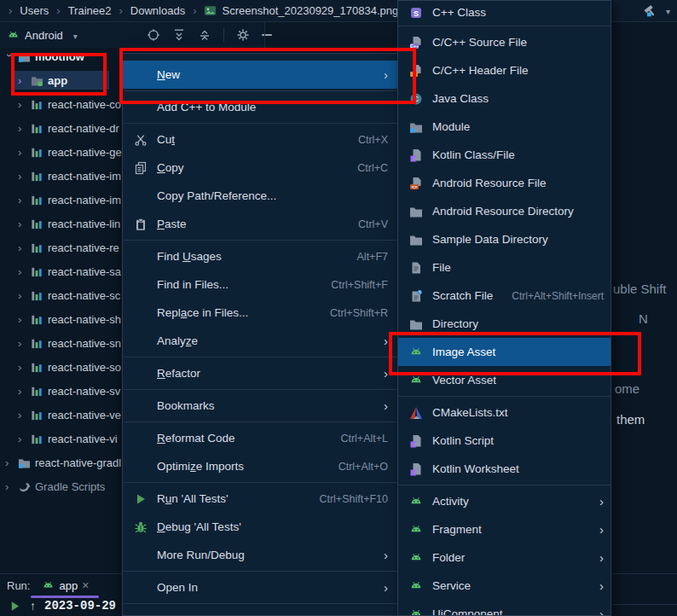 The width and height of the screenshot is (677, 616). Describe the element at coordinates (261, 341) in the screenshot. I see `menu-item-analyze: Analyze` at that location.